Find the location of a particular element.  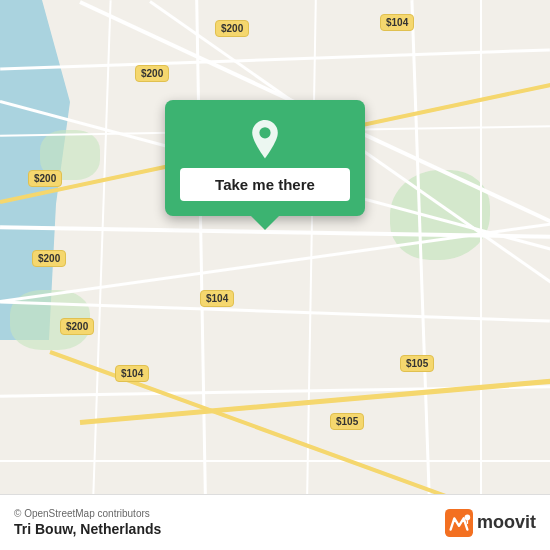

route-badge-b7: $104 is located at coordinates (217, 298).